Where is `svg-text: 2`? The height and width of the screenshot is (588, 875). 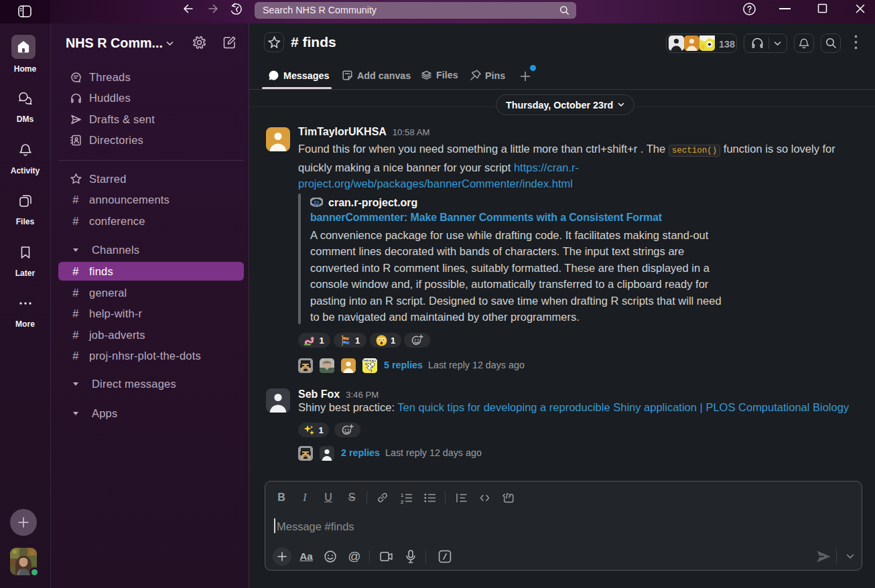 svg-text: 2 is located at coordinates (402, 501).